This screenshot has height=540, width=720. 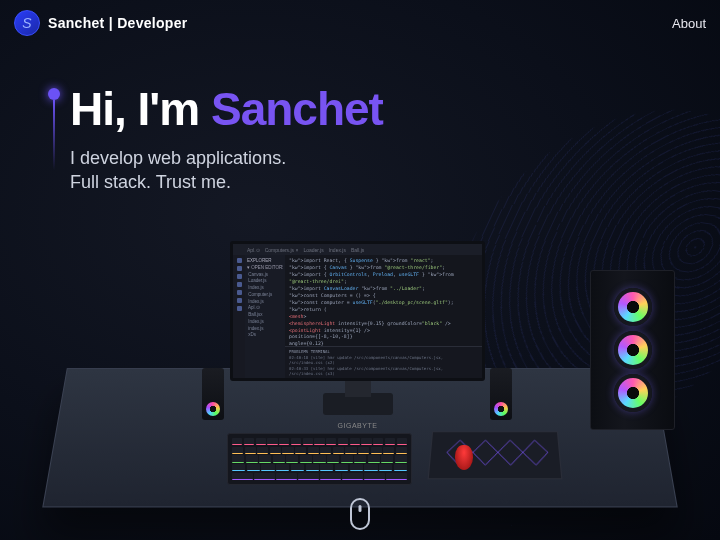 I want to click on speaker-right, so click(x=501, y=394).